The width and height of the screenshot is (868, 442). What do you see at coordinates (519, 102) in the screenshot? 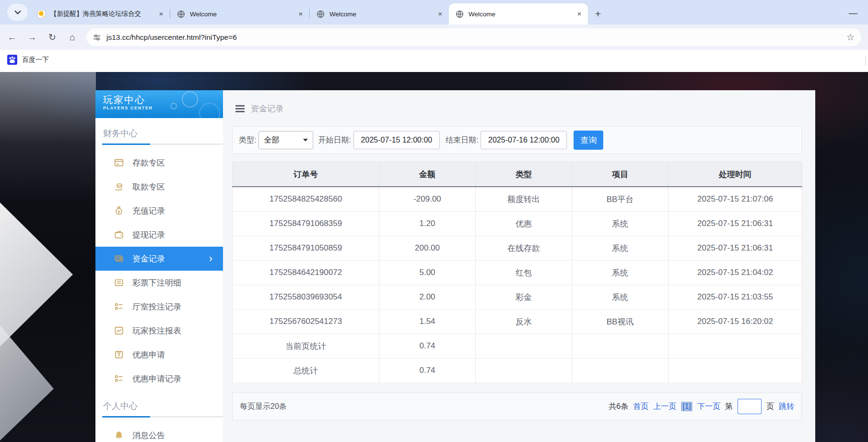
I see `panel-header: 资金记录` at bounding box center [519, 102].